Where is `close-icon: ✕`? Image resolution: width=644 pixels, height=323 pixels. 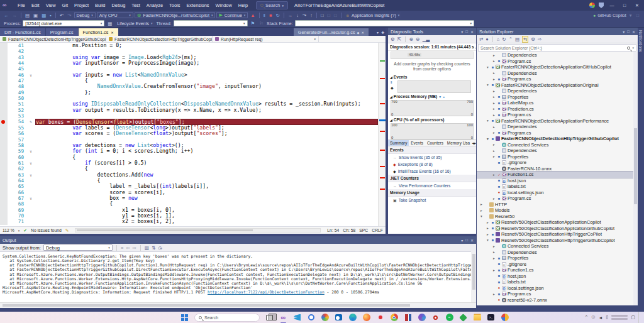 close-icon: ✕ is located at coordinates (362, 33).